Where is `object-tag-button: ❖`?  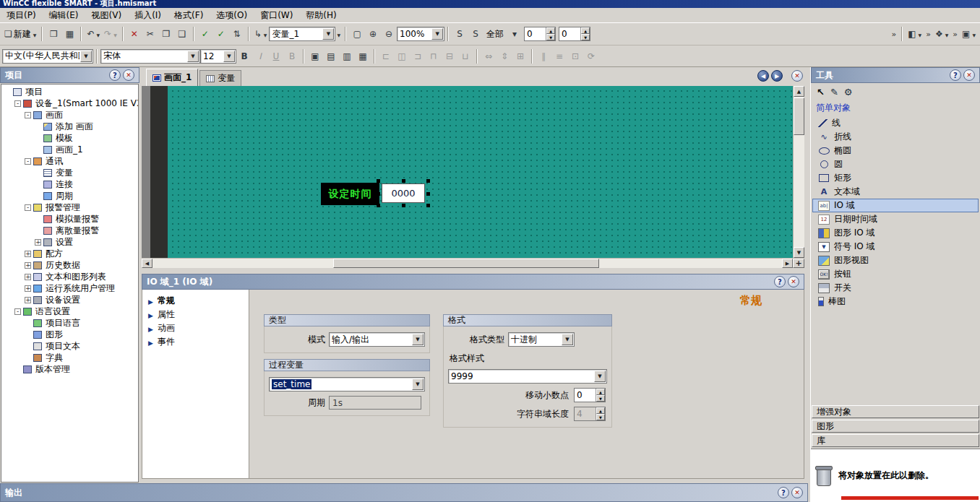 object-tag-button: ❖ is located at coordinates (942, 34).